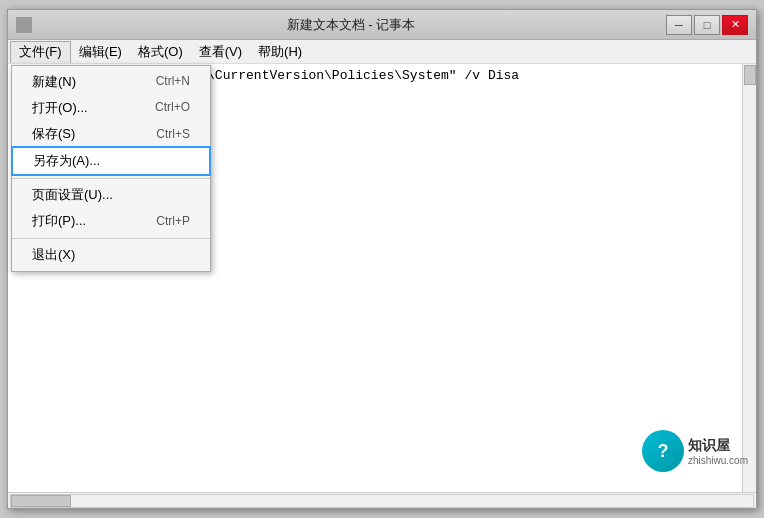  Describe the element at coordinates (111, 108) in the screenshot. I see `menu-open: 打开(O)... Ctrl+O` at that location.